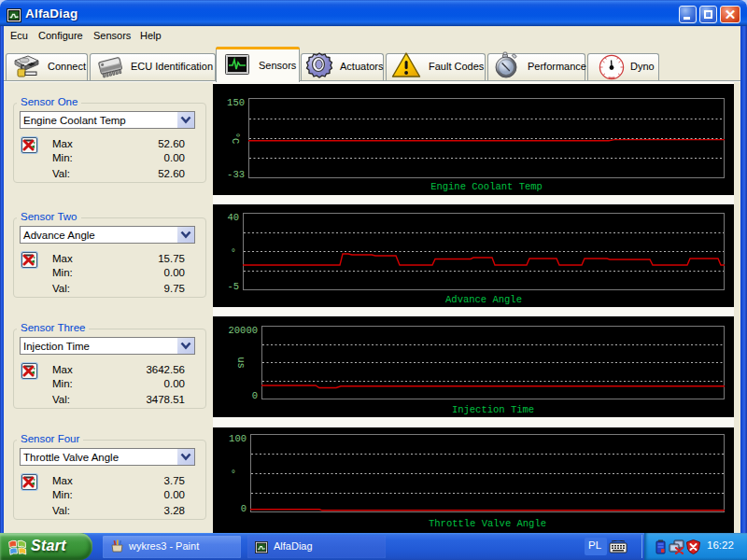  I want to click on svg-text: -5, so click(233, 287).